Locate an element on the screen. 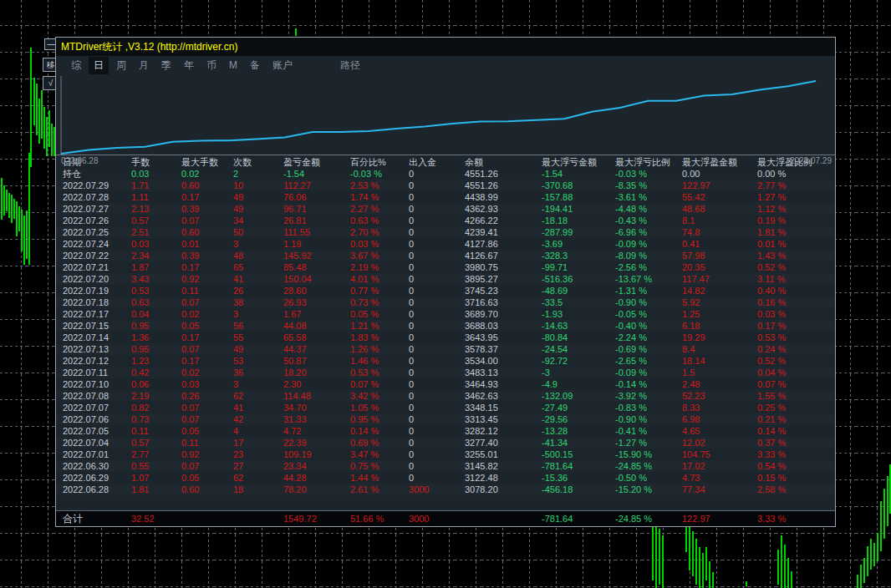  table-row-position: 持仓0.030.022-1.54-0.03 %04551.26-1.54-0.0… is located at coordinates (446, 174).